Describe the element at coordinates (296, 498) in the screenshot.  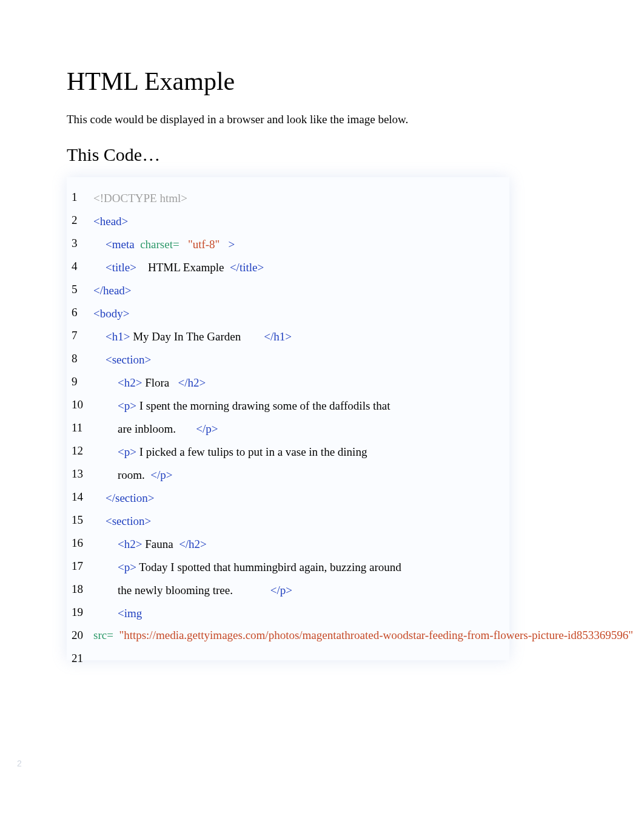
I see `code-line: </section>` at that location.